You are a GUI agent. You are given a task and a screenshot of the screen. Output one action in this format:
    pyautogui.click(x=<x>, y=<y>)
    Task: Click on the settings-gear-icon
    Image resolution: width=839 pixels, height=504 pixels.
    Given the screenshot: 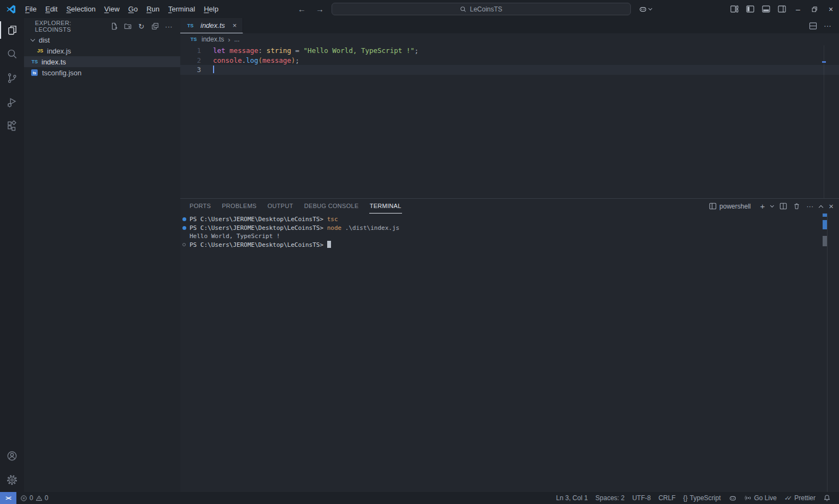 What is the action you would take?
    pyautogui.click(x=12, y=480)
    